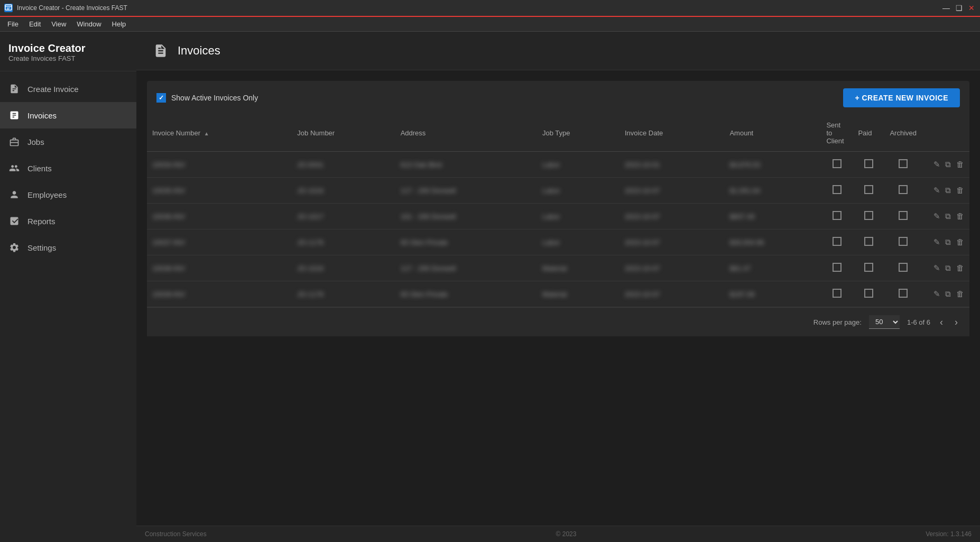 The height and width of the screenshot is (542, 980). Describe the element at coordinates (68, 142) in the screenshot. I see `sidebar-item-jobs: Jobs` at that location.